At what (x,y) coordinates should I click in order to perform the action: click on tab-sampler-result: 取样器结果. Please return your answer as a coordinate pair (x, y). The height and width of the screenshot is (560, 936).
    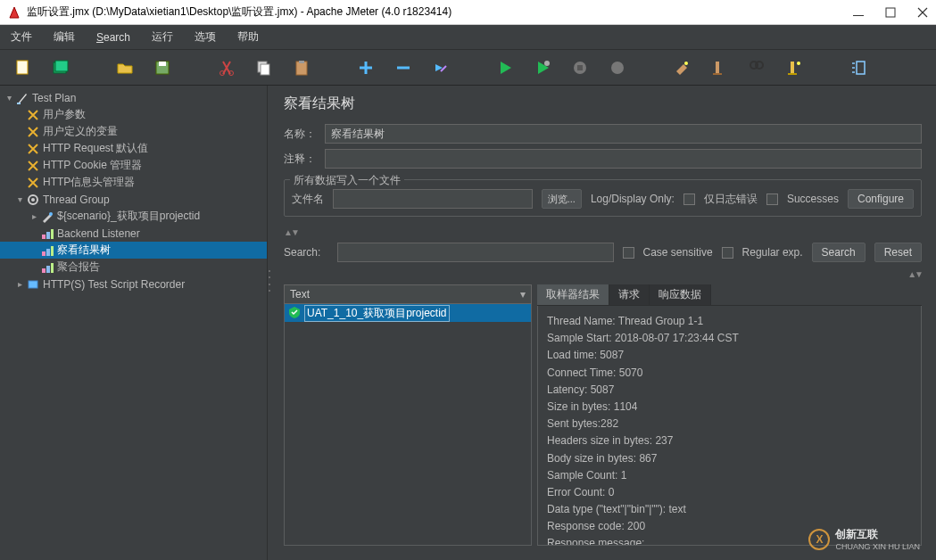
    Looking at the image, I should click on (573, 294).